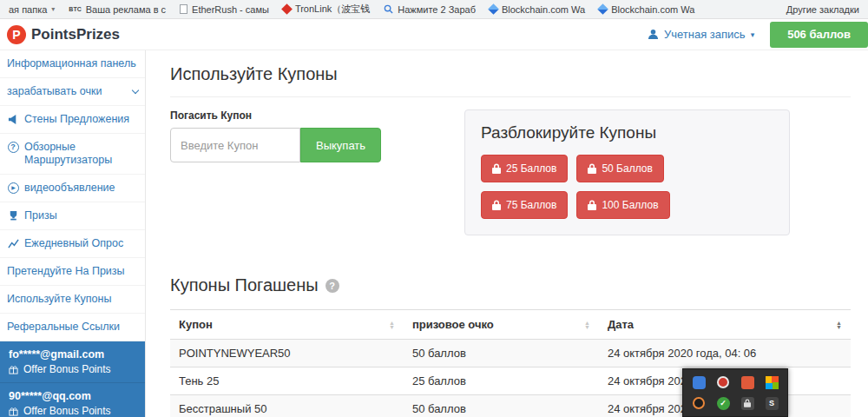 This screenshot has width=868, height=417. What do you see at coordinates (117, 10) in the screenshot?
I see `bookmark-item: BTC Ваша реклама в с` at bounding box center [117, 10].